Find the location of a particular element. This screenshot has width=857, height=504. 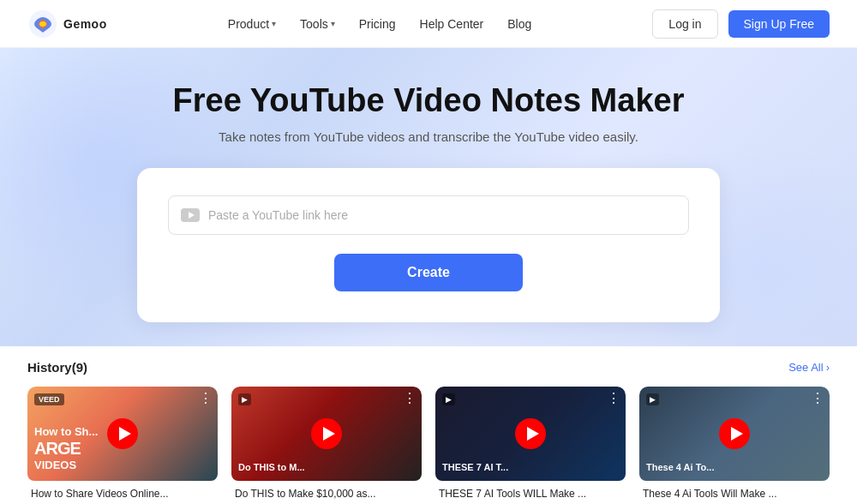

video-more-icon-1: ⋮ is located at coordinates (206, 399).